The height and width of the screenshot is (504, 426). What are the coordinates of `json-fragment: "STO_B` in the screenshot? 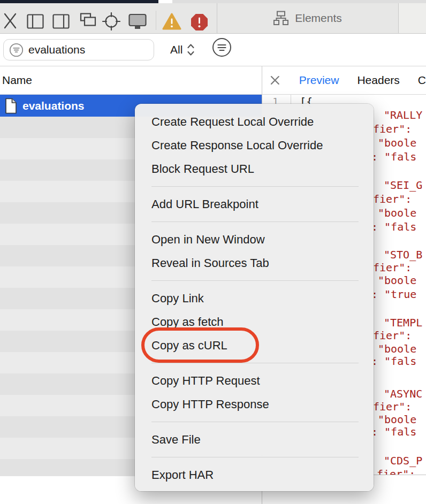 It's located at (403, 255).